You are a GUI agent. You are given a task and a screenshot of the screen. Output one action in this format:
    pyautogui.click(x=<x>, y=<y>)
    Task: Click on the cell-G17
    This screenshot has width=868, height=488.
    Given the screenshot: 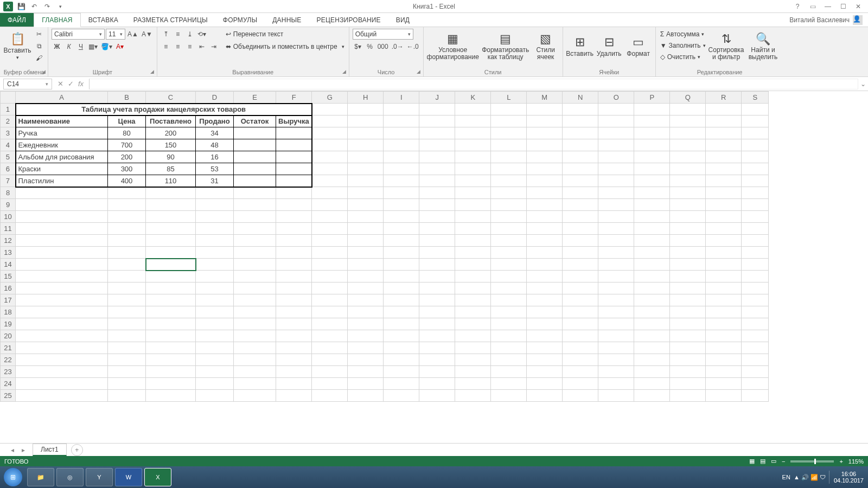 What is the action you would take?
    pyautogui.click(x=330, y=300)
    